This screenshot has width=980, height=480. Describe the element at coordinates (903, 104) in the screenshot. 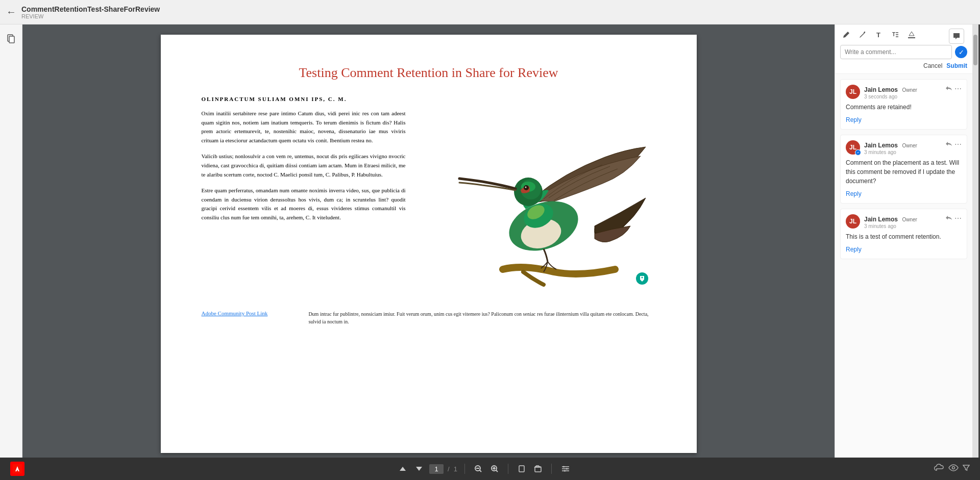

I see `comment-item: JL Jain Lemos Owner 3 seconds ago ⋯` at that location.